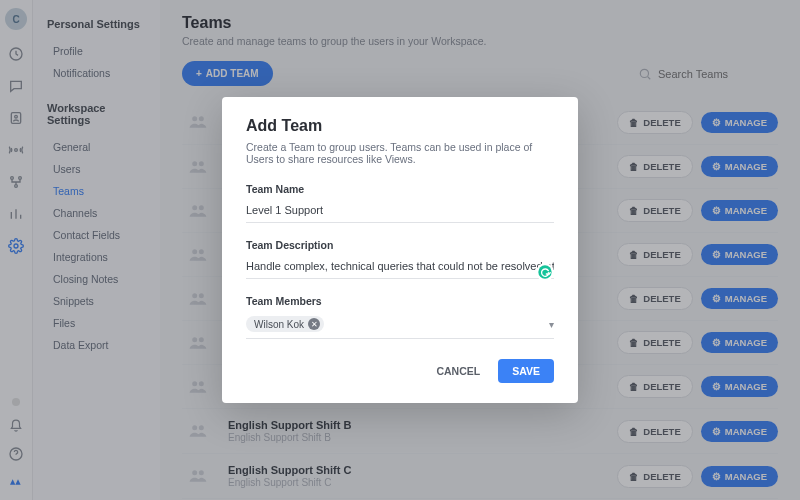 This screenshot has width=800, height=500. I want to click on member-chip-label: Wilson Kok, so click(279, 324).